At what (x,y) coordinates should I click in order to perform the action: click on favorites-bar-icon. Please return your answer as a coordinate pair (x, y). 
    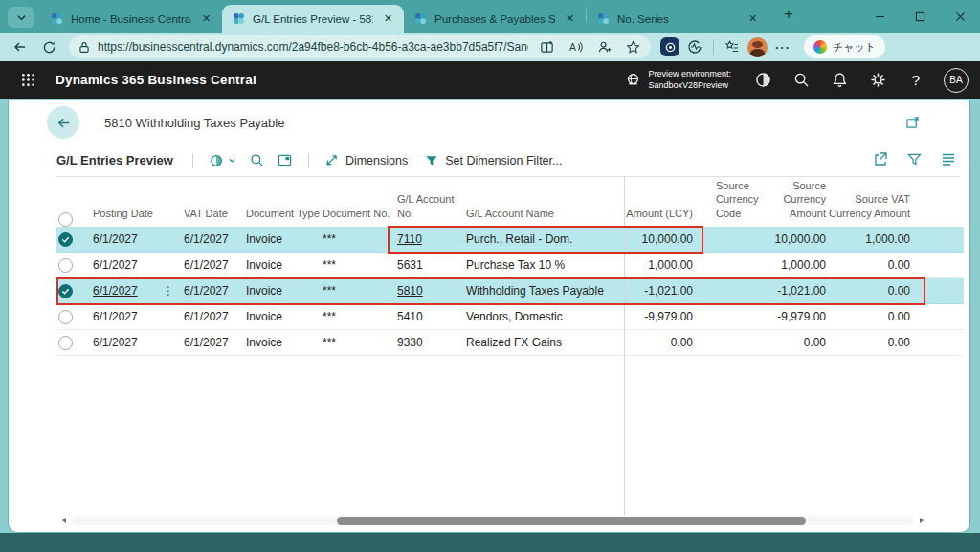
    Looking at the image, I should click on (732, 47).